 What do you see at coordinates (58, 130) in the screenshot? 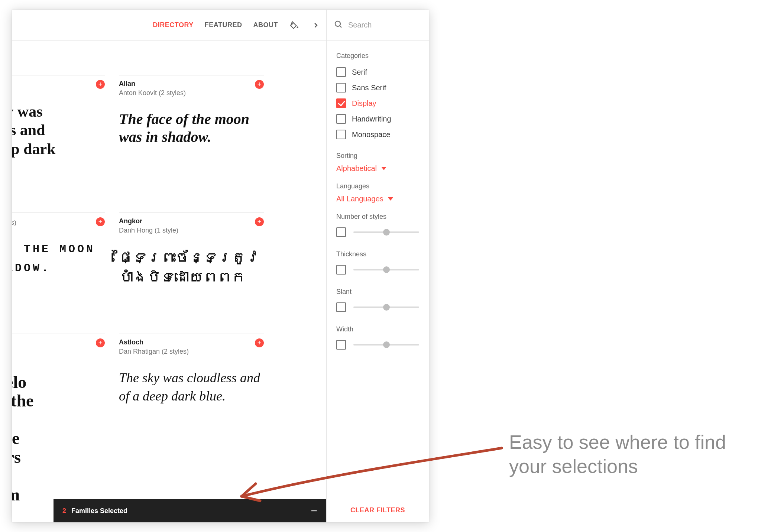
I see `font-sample: ky was ess and eep dark` at bounding box center [58, 130].